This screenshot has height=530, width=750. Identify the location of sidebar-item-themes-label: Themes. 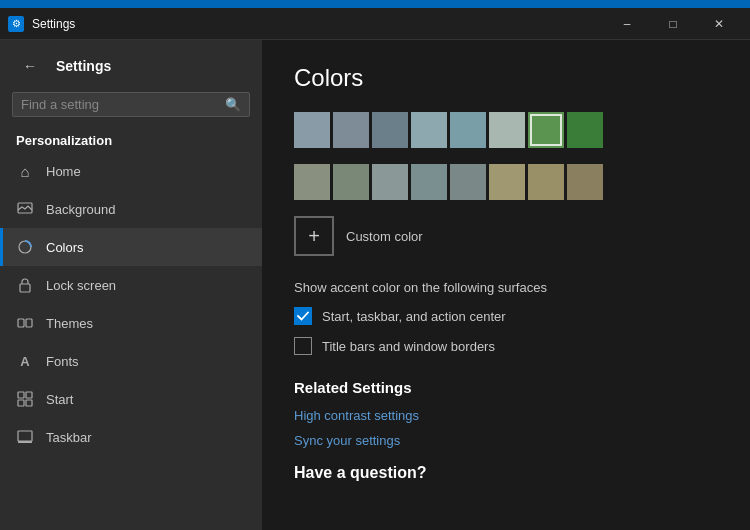
(70, 324).